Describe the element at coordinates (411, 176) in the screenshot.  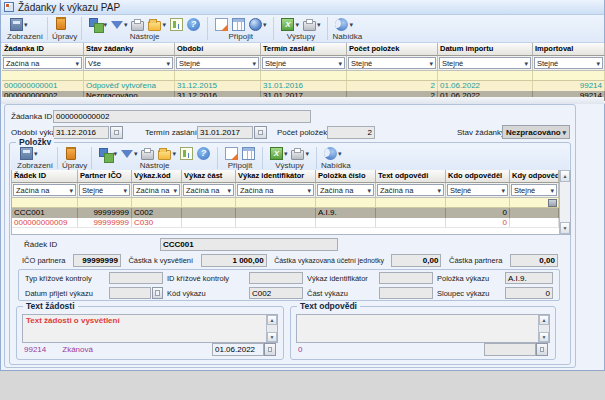
I see `column-header: Text odpovědi` at that location.